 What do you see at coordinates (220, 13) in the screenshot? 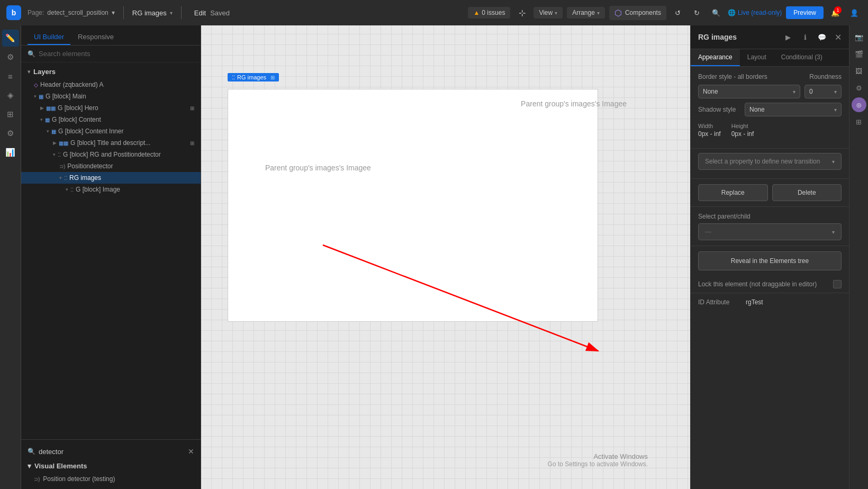
I see `saved-label: Saved` at bounding box center [220, 13].